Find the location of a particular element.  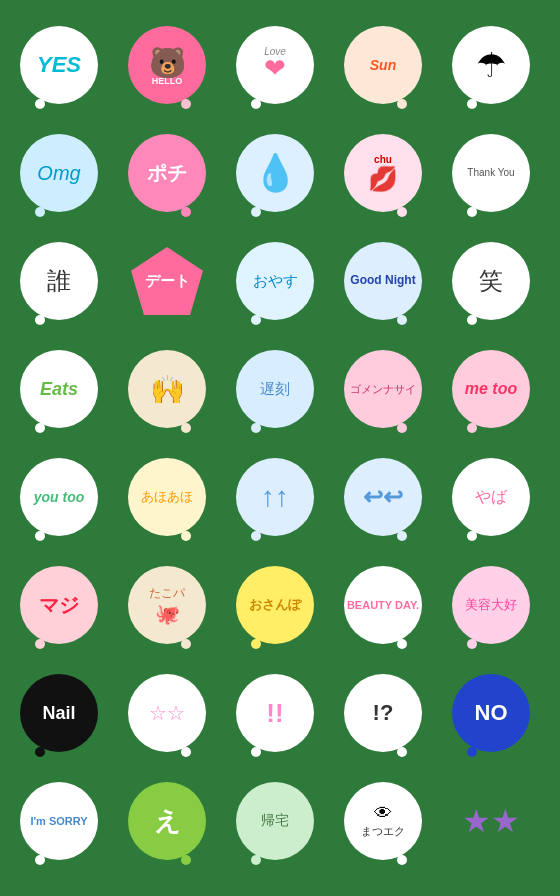

sticker-gomen: ゴメンナサイ is located at coordinates (383, 389).